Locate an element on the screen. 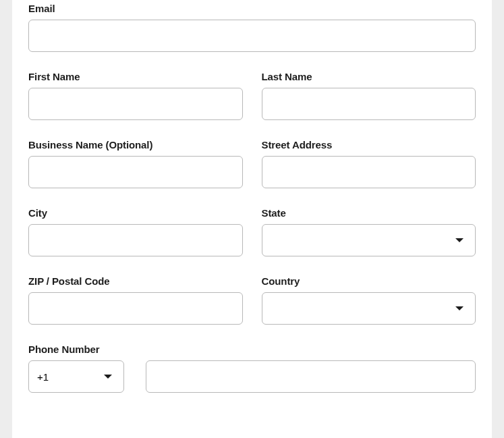  country-select-wrap is located at coordinates (369, 308).